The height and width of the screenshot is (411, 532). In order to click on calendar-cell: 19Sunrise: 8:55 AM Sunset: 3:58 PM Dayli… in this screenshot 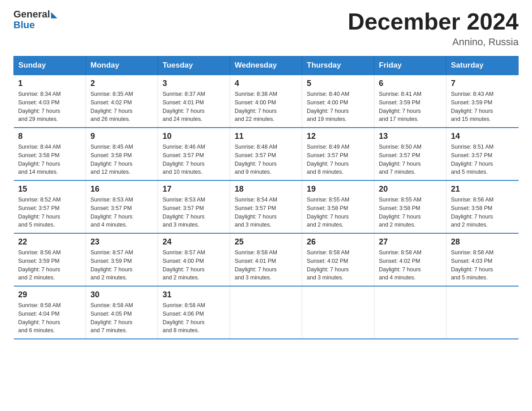, I will do `click(339, 207)`.